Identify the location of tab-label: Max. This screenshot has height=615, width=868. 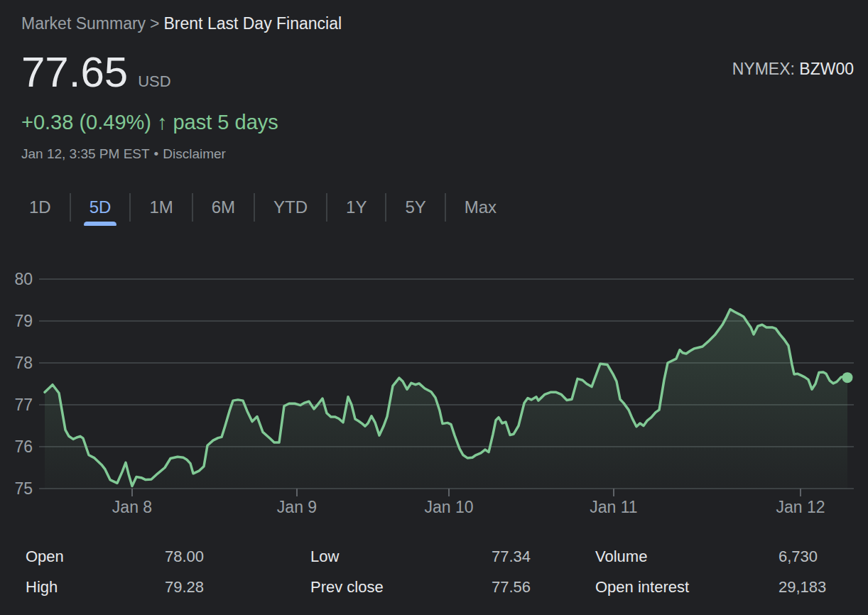
(480, 207).